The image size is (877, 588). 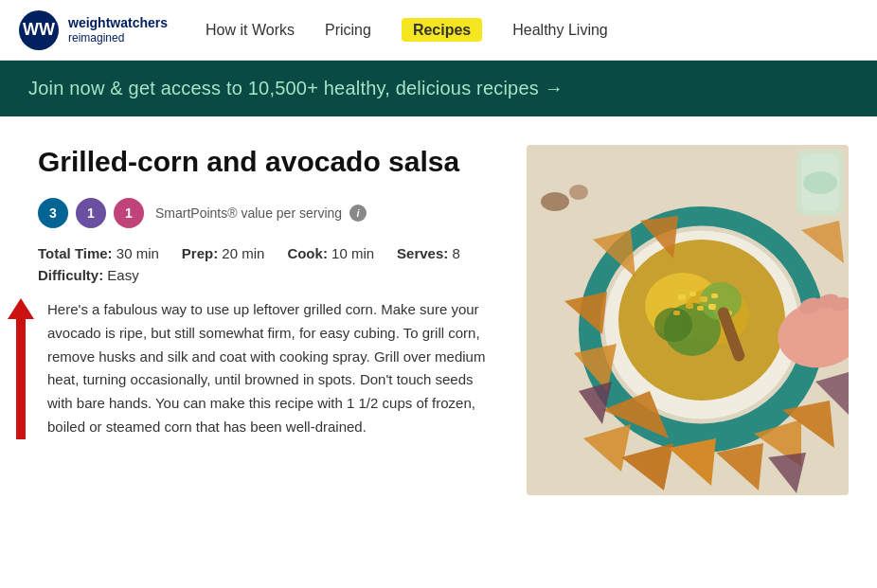 What do you see at coordinates (21, 309) in the screenshot?
I see `arrow-head` at bounding box center [21, 309].